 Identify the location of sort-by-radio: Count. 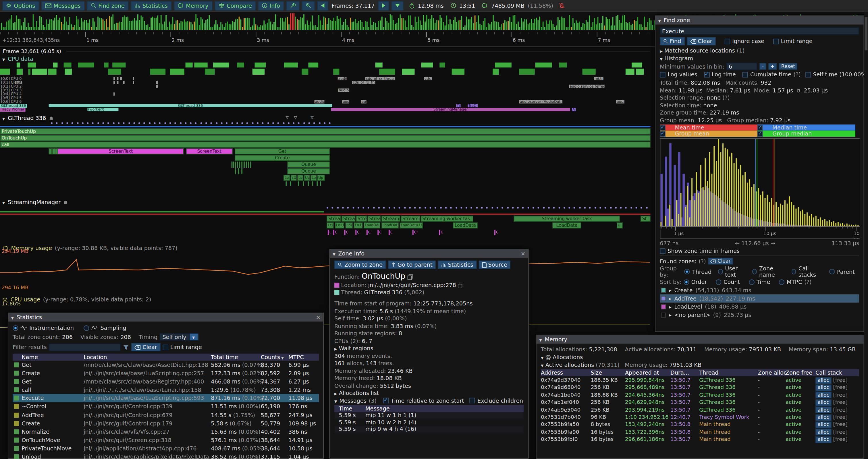
(729, 282).